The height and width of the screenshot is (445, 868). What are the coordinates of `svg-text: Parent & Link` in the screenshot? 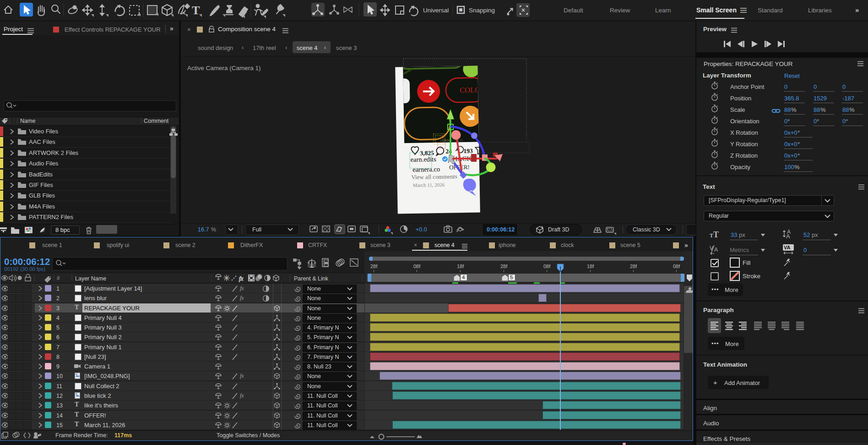 It's located at (311, 279).